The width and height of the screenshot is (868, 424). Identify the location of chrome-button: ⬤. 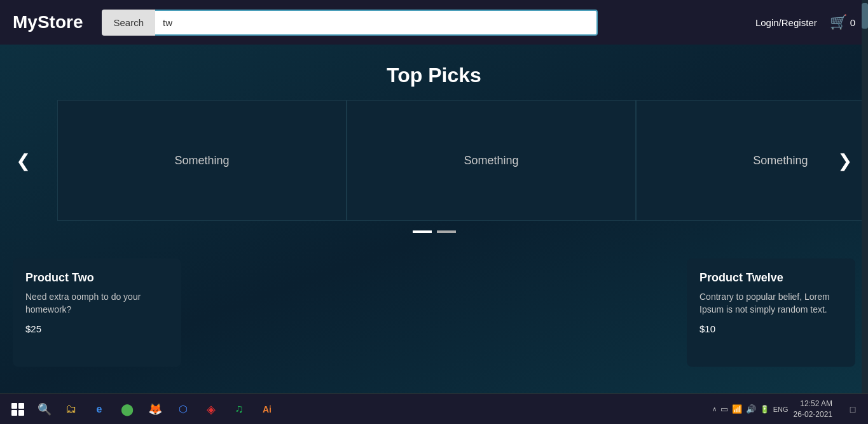
(127, 409).